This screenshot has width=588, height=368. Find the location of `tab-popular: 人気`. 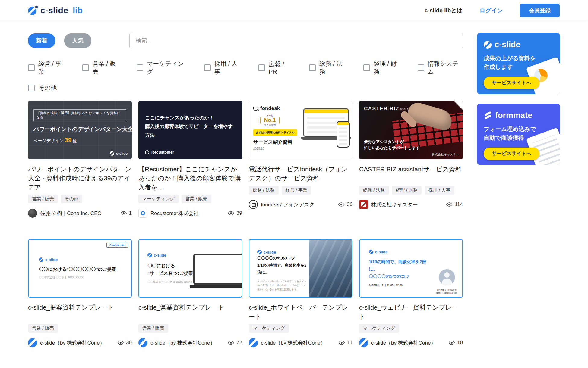

tab-popular: 人気 is located at coordinates (78, 41).